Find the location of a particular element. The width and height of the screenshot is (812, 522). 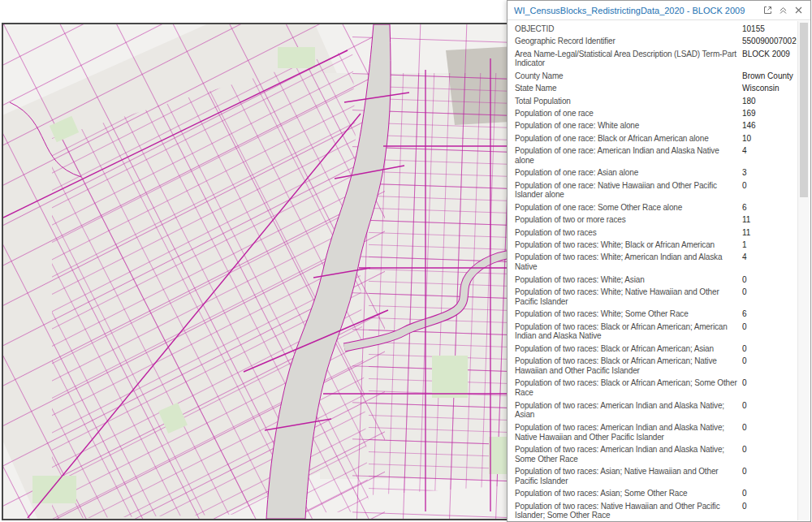

field-label: County Name is located at coordinates (627, 76).